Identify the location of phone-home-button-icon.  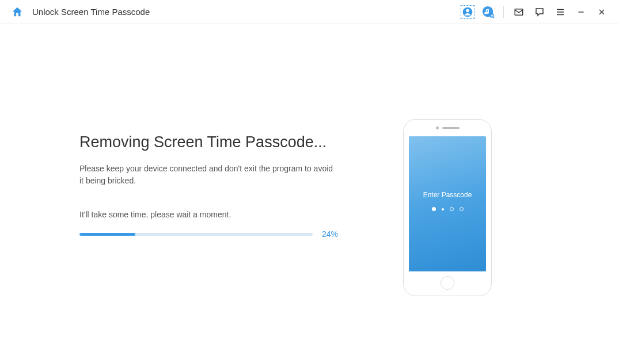
(447, 283).